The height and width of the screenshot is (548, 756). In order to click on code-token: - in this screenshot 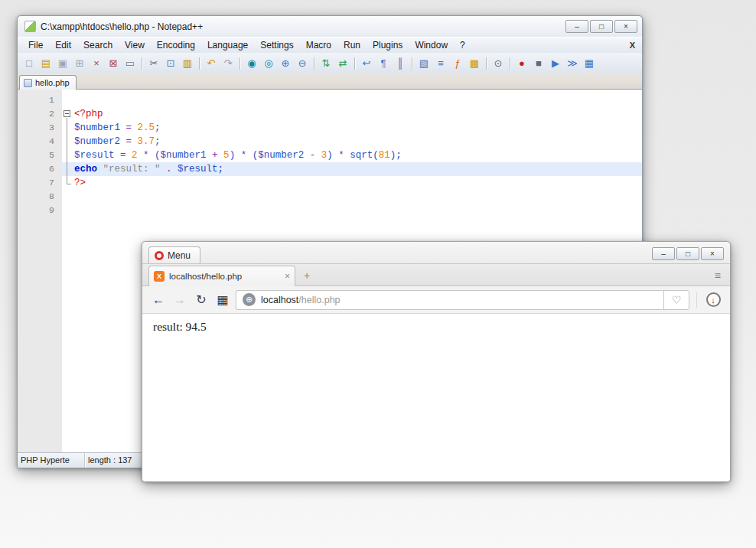, I will do `click(315, 155)`.